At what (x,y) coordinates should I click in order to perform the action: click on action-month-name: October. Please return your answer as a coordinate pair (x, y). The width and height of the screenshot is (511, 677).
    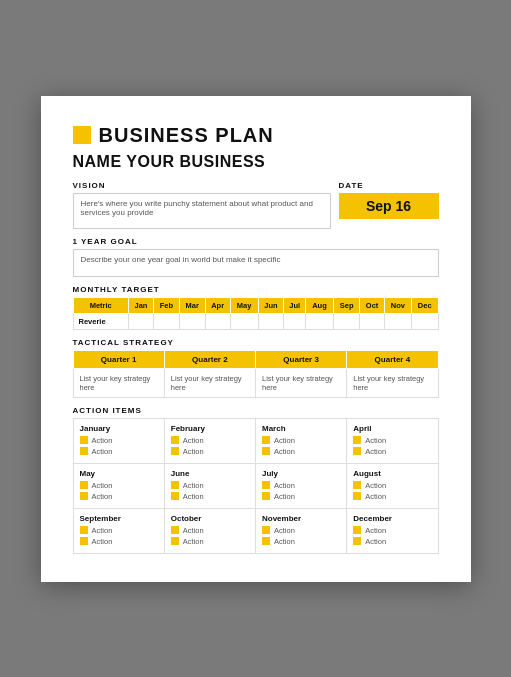
    Looking at the image, I should click on (210, 518).